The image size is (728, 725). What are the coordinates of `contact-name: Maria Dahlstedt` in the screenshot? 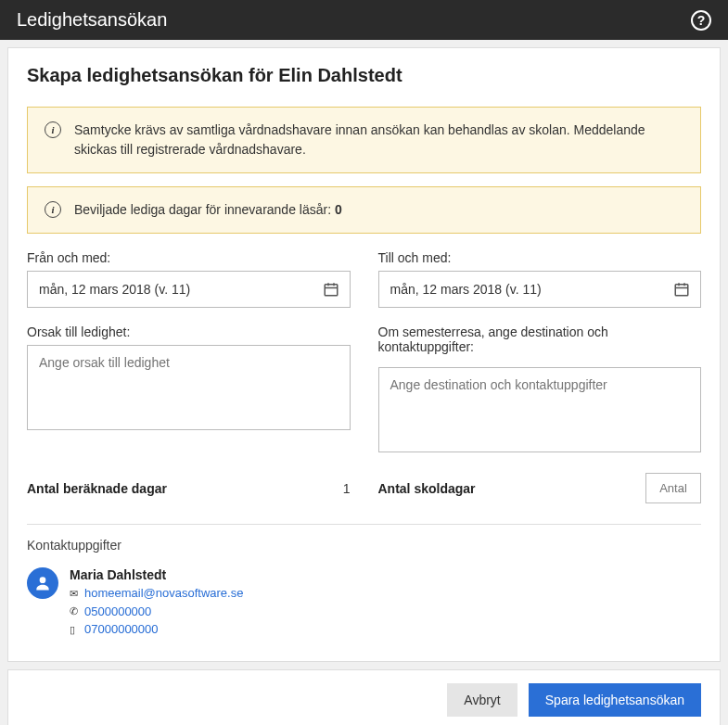 It's located at (156, 575).